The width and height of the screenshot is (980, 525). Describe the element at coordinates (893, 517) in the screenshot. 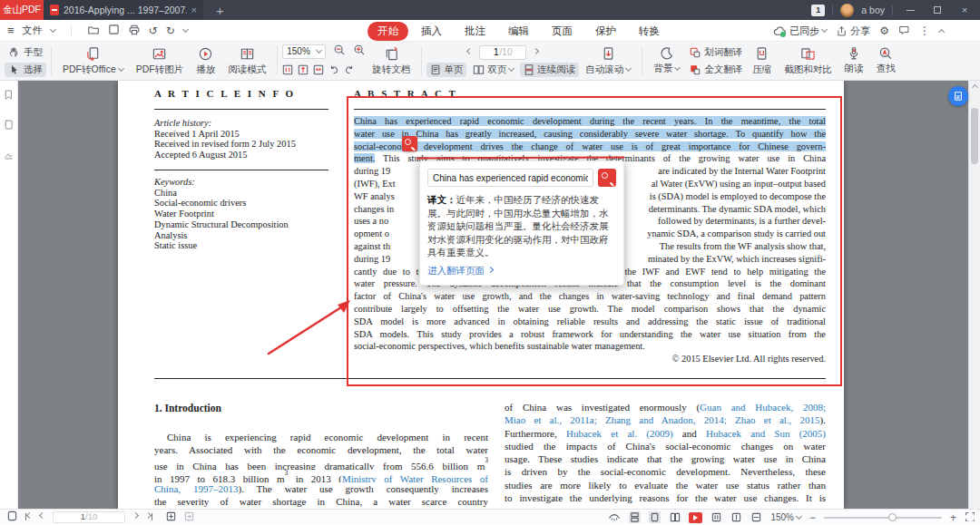

I see `zoom-slider-handle` at that location.